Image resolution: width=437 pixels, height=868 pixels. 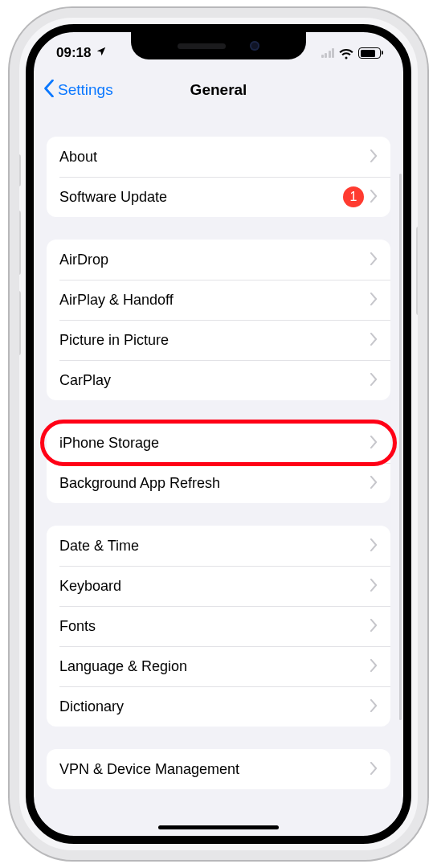 What do you see at coordinates (352, 51) in the screenshot?
I see `status-right` at bounding box center [352, 51].